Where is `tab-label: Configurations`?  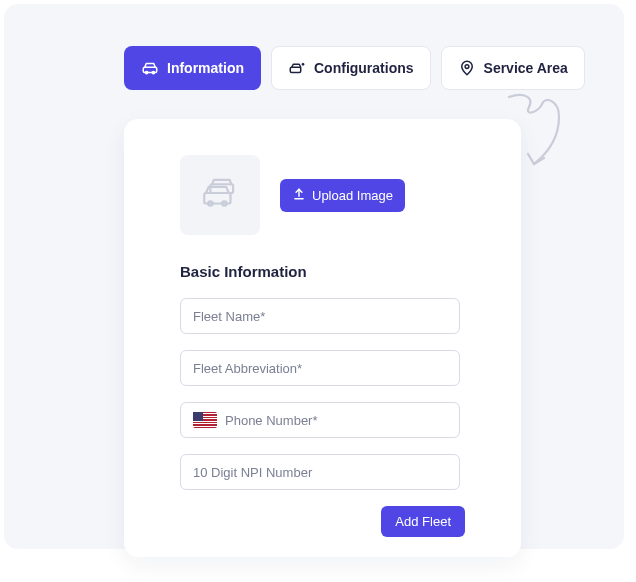 tab-label: Configurations is located at coordinates (364, 68).